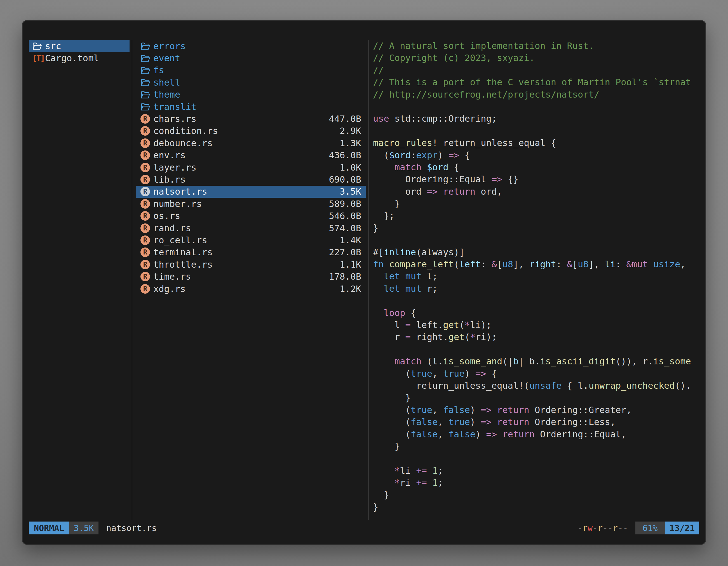 This screenshot has width=728, height=566. I want to click on entry-size: 178.0B, so click(345, 277).